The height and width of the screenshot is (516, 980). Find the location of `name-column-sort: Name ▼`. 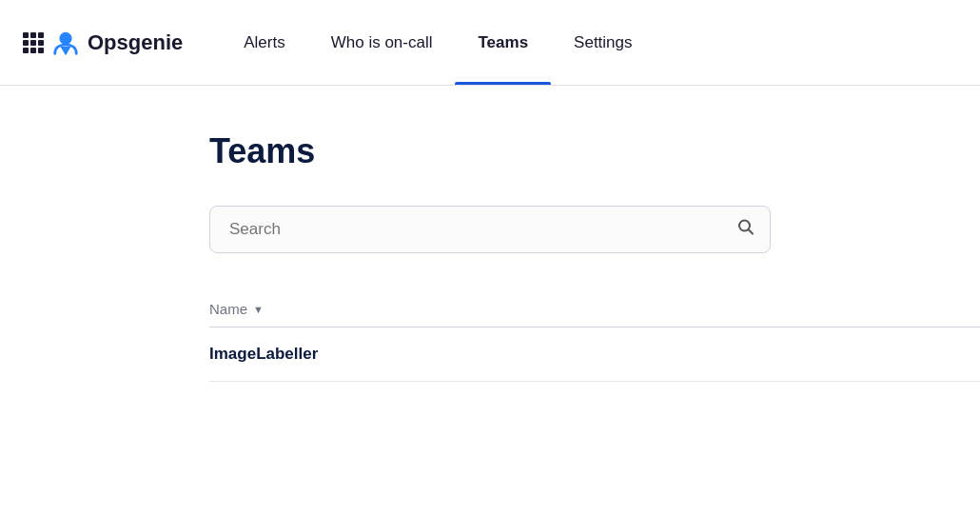

name-column-sort: Name ▼ is located at coordinates (236, 308).